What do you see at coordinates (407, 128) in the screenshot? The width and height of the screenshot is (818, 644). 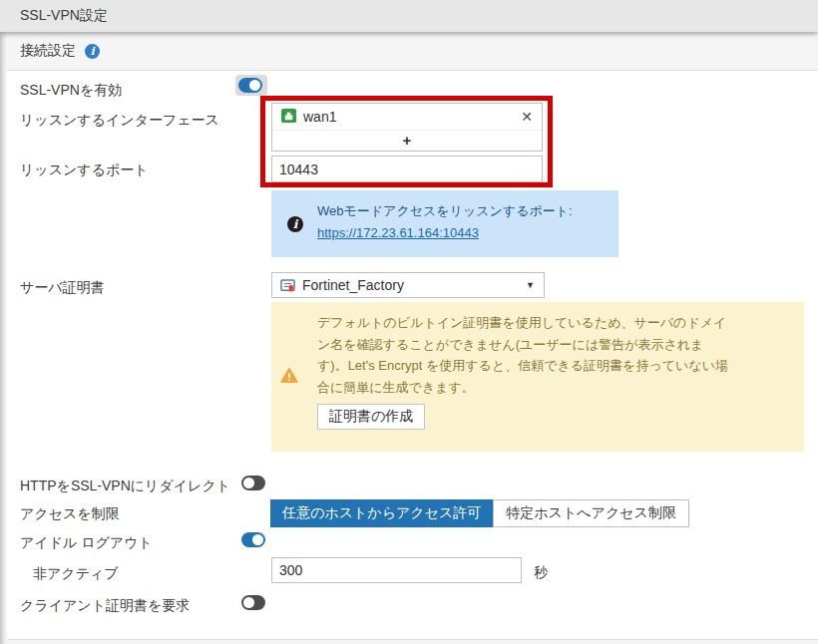 I see `listen-interfaces-select: wan1` at bounding box center [407, 128].